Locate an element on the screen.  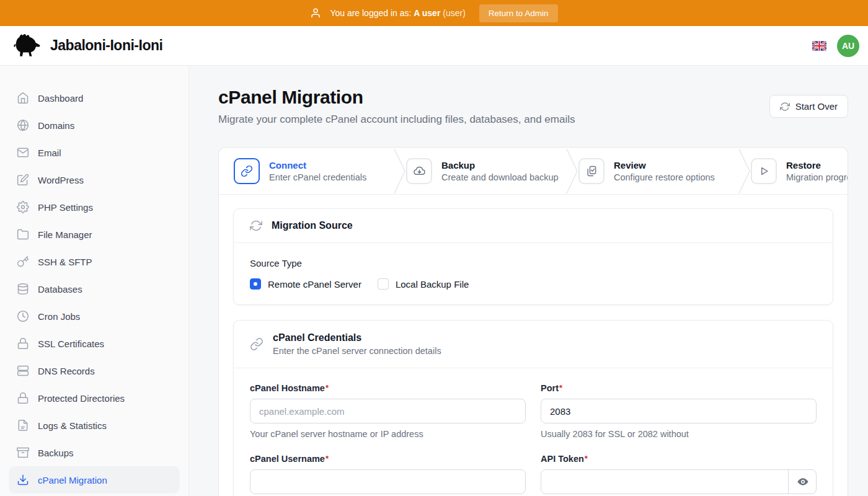
field-port: Port* Usually 2083 for SSL or 2082 witho… is located at coordinates (678, 411).